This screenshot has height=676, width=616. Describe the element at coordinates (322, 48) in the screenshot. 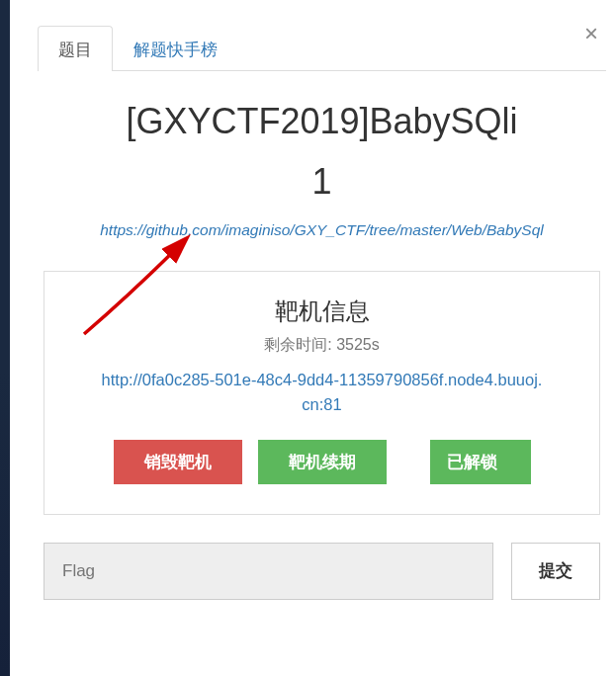

I see `tabs: 题目 解题快手榜` at that location.